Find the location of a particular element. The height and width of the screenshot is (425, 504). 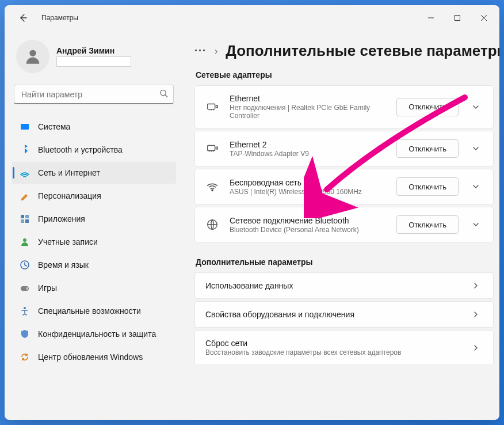

setting-card: Свойства оборудования и подключения is located at coordinates (344, 314).